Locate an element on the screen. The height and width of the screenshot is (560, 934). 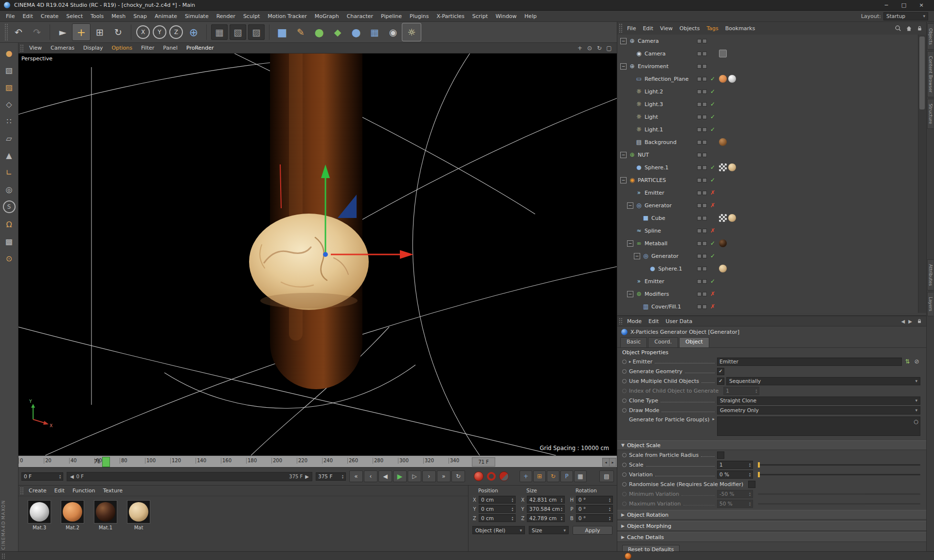
clear-link-icon: ⊘ is located at coordinates (916, 361).